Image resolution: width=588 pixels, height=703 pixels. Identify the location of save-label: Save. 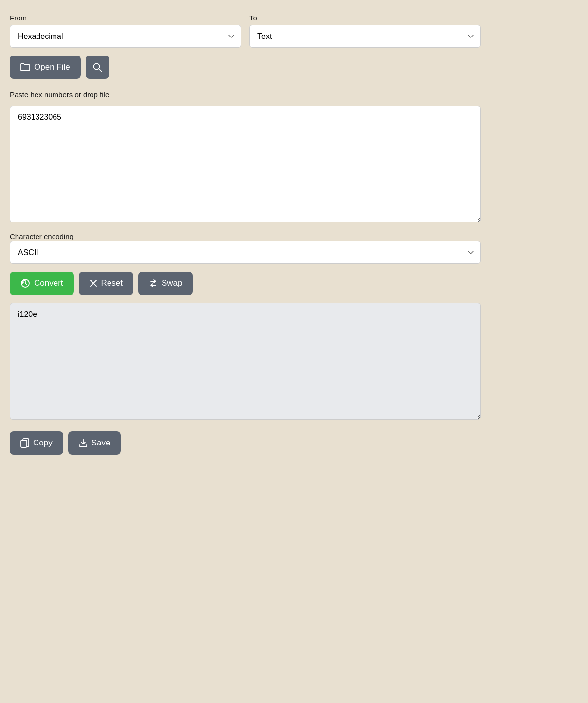
(101, 443).